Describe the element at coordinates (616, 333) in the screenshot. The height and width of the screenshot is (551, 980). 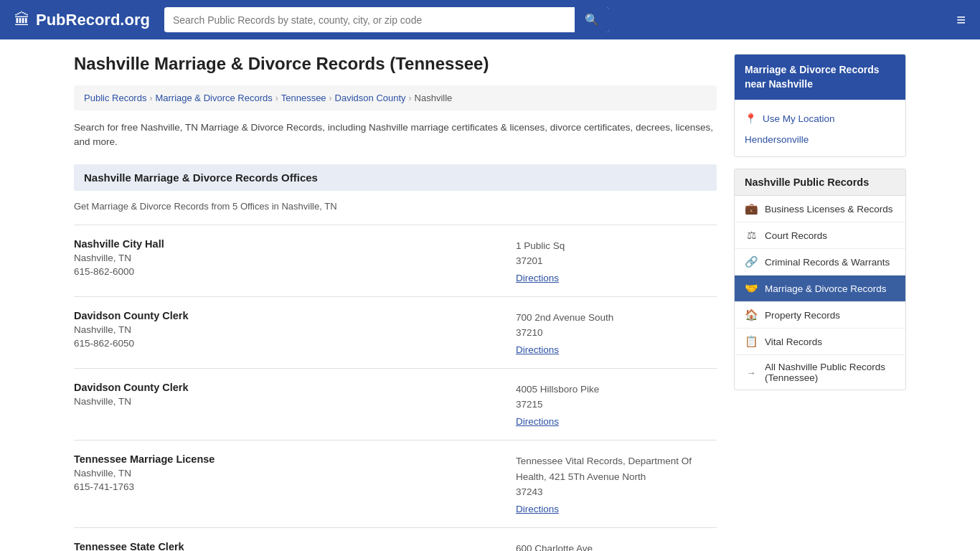
I see `office-right: 700 2nd Avenue South 37210 Directions` at that location.